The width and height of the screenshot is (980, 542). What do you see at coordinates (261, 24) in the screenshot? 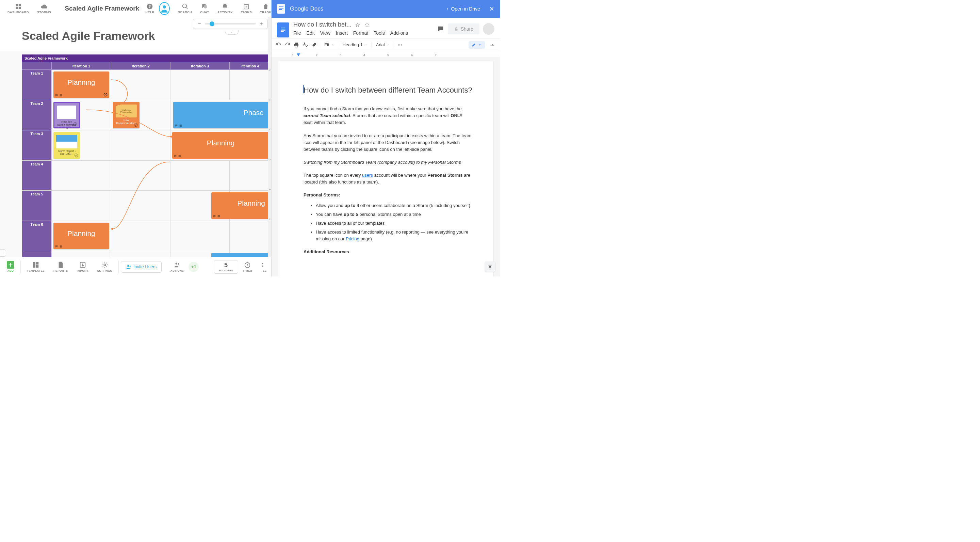
I see `zoom-in-button: +` at bounding box center [261, 24].